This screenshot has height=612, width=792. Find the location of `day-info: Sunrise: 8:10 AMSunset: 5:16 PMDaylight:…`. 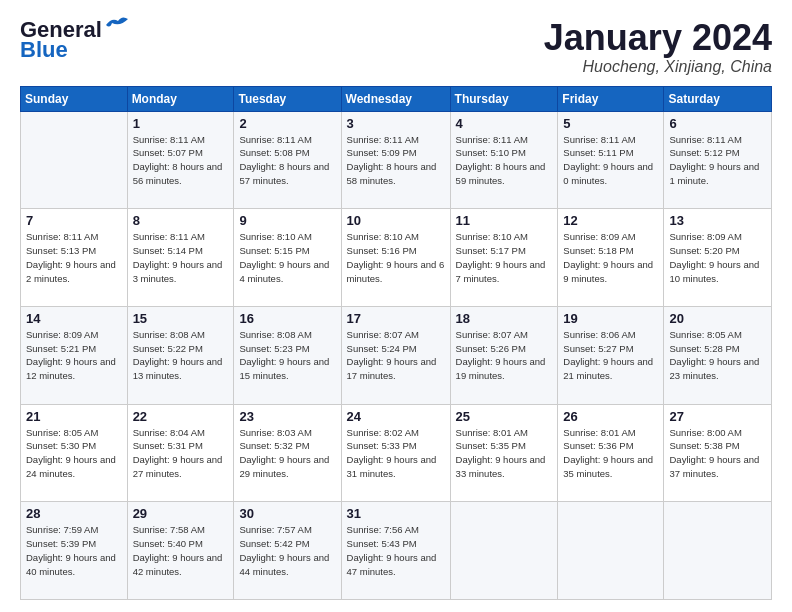

day-info: Sunrise: 8:10 AMSunset: 5:16 PMDaylight:… is located at coordinates (396, 258).